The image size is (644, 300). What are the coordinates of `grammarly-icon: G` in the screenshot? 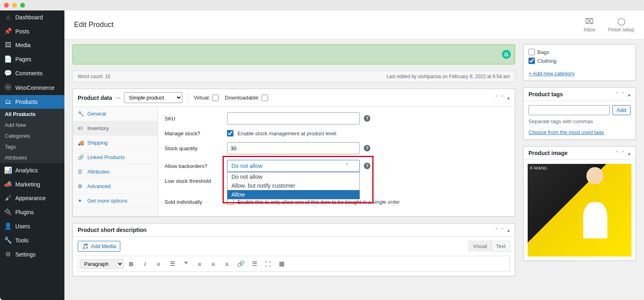 It's located at (506, 54).